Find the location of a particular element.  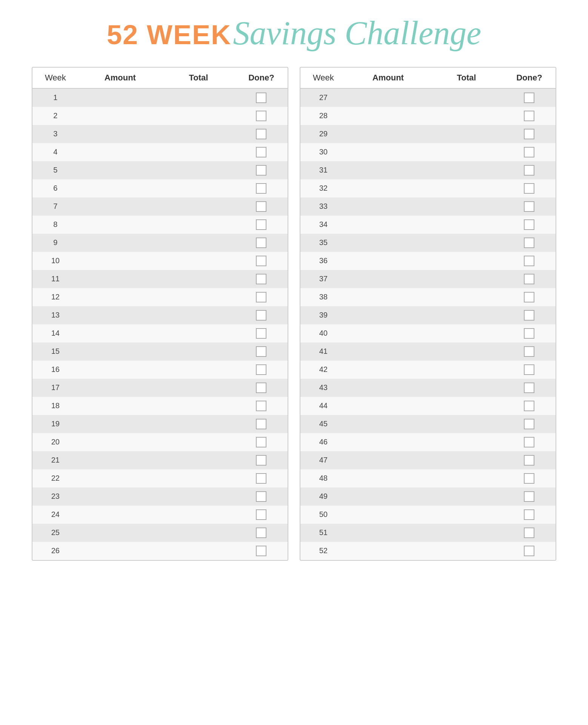

week-cell: 15 is located at coordinates (55, 352).